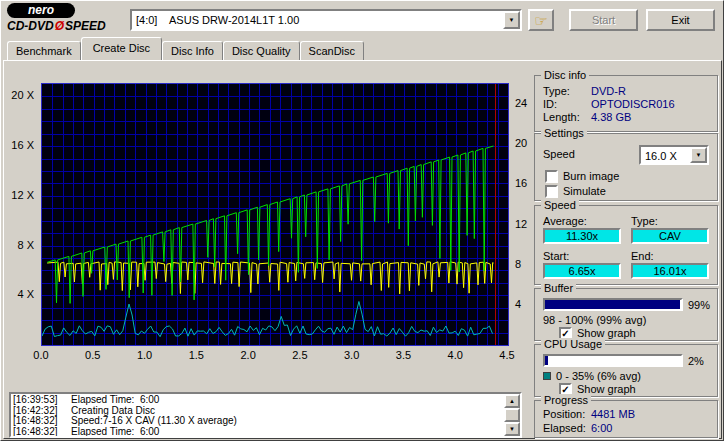 Image resolution: width=724 pixels, height=441 pixels. I want to click on axis-tick: 4.5, so click(507, 355).